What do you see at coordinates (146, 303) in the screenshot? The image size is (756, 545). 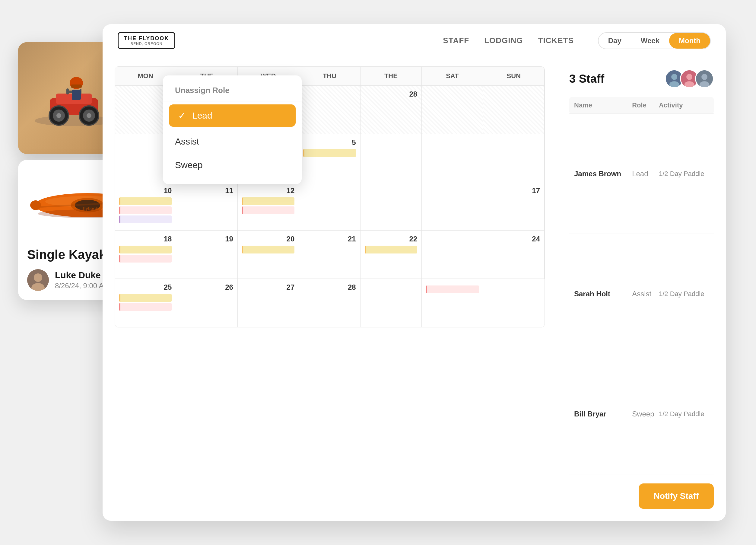 I see `cal-day-25: 25` at bounding box center [146, 303].